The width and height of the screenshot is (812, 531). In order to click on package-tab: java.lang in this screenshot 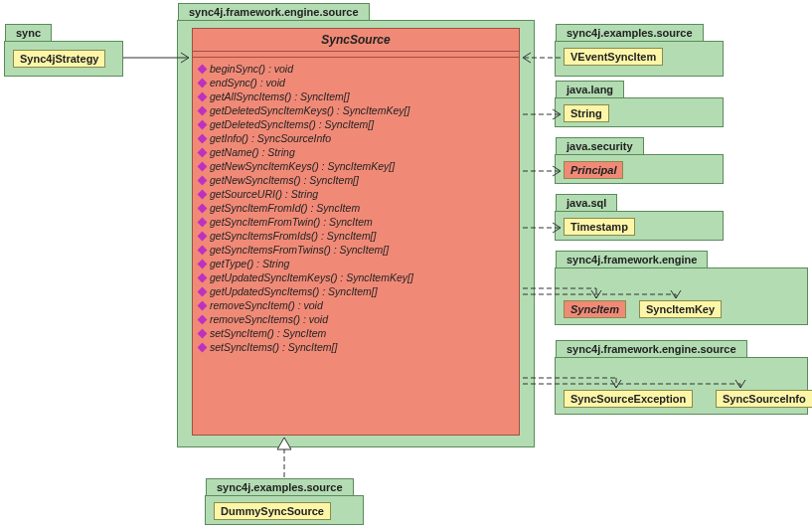, I will do `click(590, 89)`.